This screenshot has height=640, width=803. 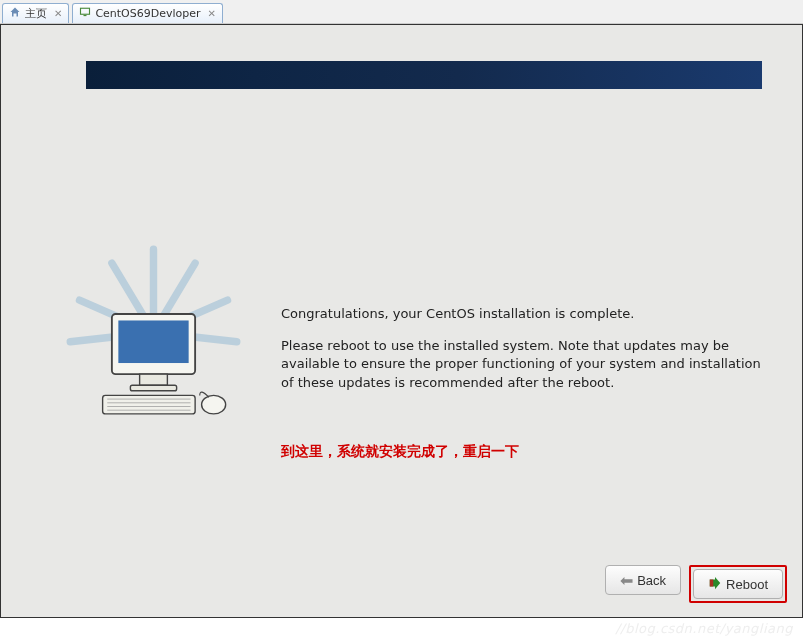 I want to click on reboot-button-label: Reboot, so click(x=747, y=584).